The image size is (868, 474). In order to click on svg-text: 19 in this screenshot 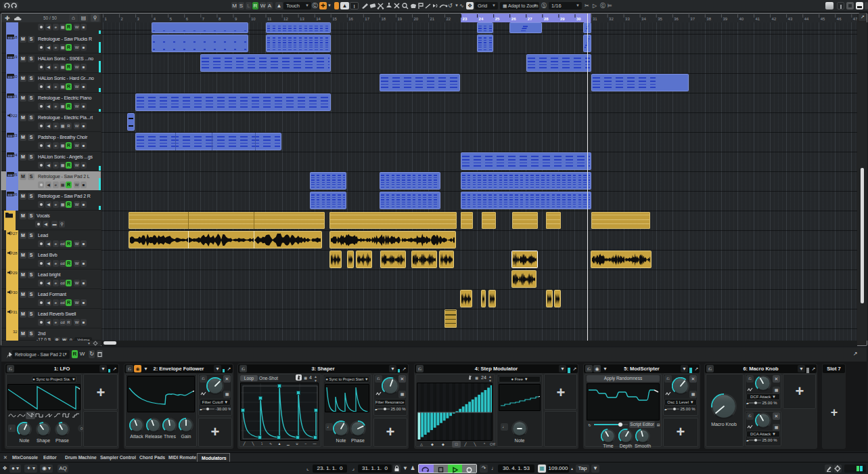, I will do `click(399, 19)`.